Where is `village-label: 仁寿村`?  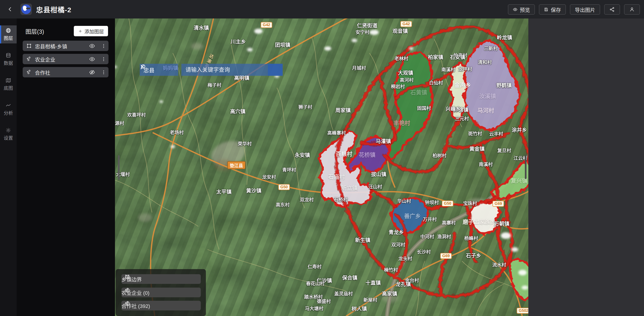
village-label: 仁寿村 is located at coordinates (314, 267).